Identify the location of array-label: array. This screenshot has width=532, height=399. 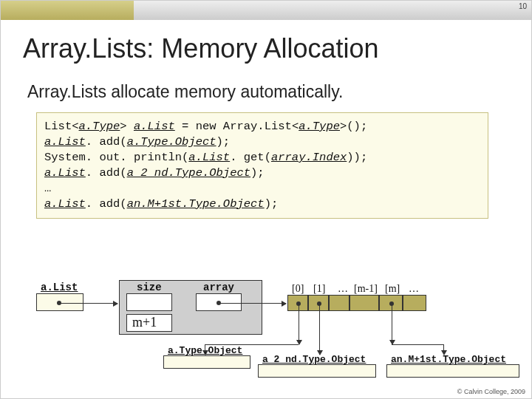
(219, 287).